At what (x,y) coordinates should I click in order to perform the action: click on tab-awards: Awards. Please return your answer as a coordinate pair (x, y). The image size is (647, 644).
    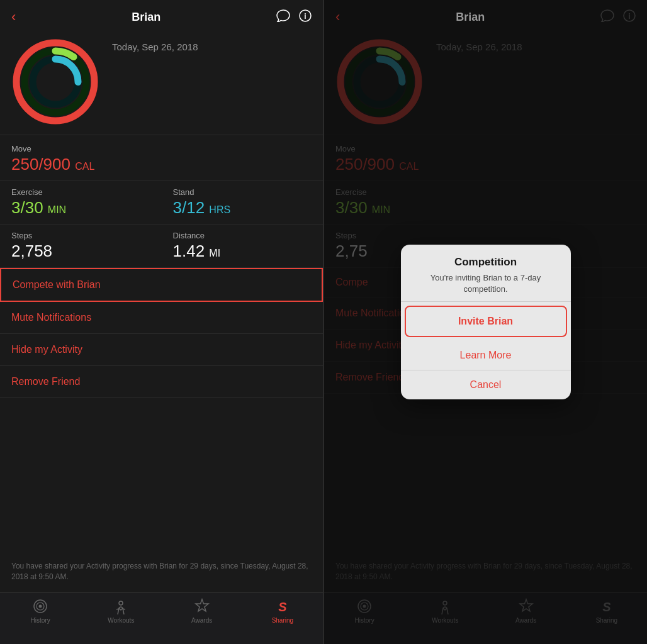
    Looking at the image, I should click on (202, 611).